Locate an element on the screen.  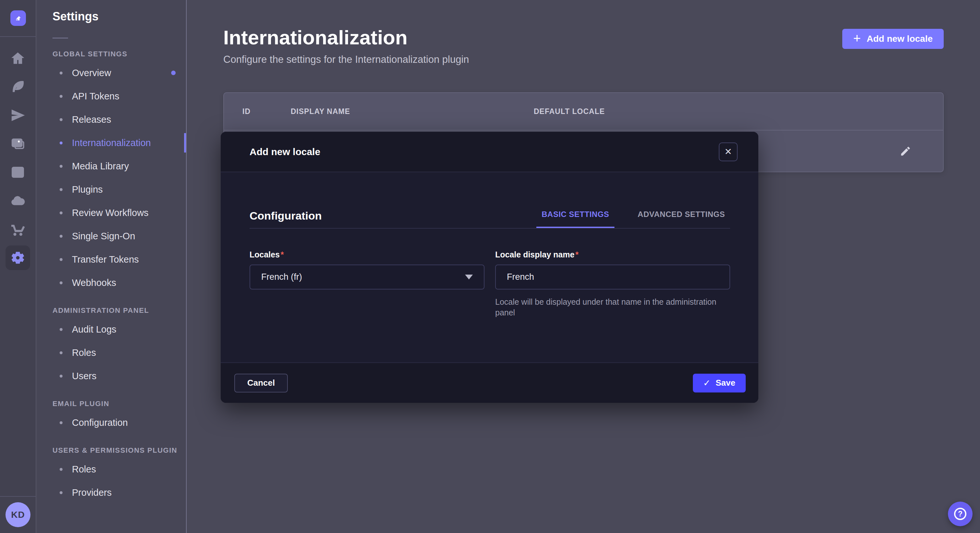
sidebar-item-transfer-tokens: Transfer Tokens is located at coordinates (111, 259).